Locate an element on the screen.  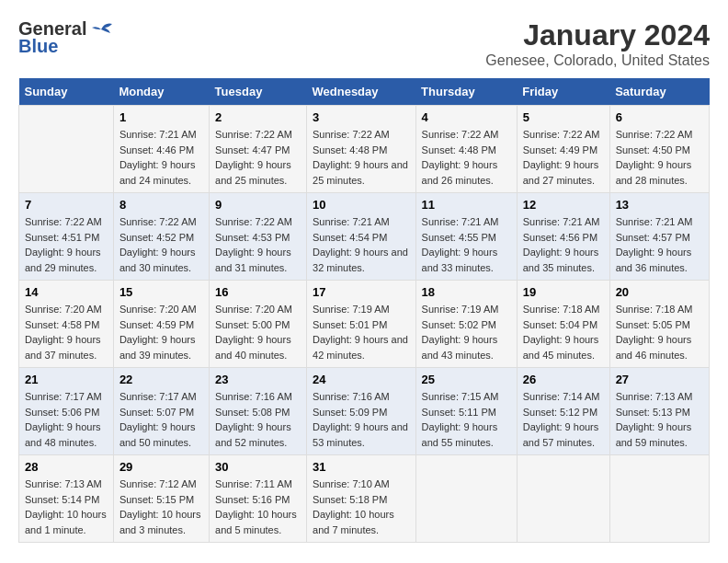
calendar-cell: 27 Sunrise: 7:13 AMSunset: 5:13 PMDaylig… is located at coordinates (659, 412).